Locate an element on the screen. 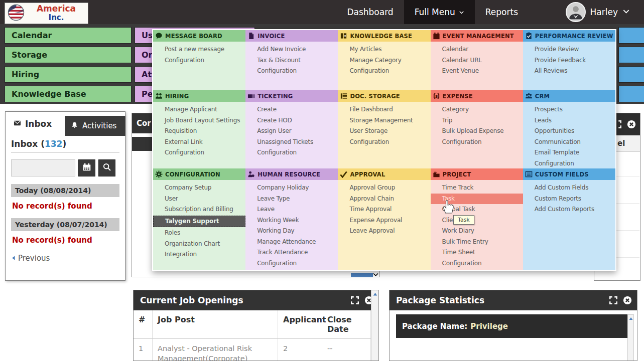 The height and width of the screenshot is (361, 644). menu-item-event-venue: Event Venue is located at coordinates (477, 71).